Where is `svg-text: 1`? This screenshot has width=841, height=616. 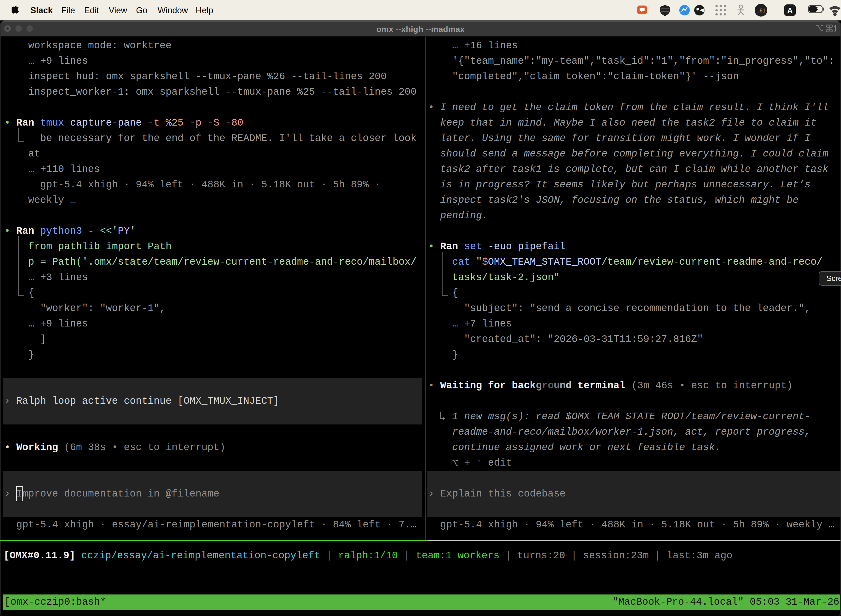 svg-text: 1 is located at coordinates (835, 29).